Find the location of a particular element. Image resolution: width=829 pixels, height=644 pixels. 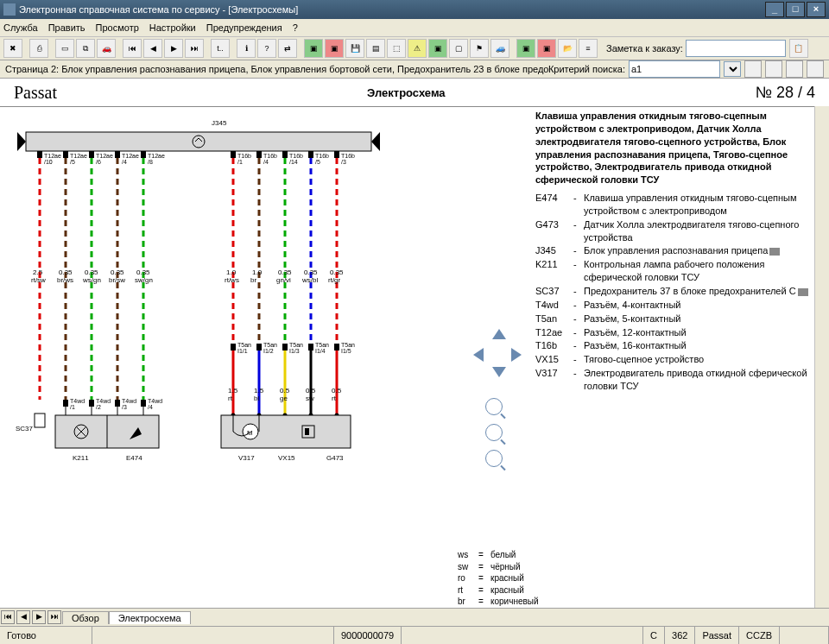

svg-text: rt is located at coordinates (334, 399).